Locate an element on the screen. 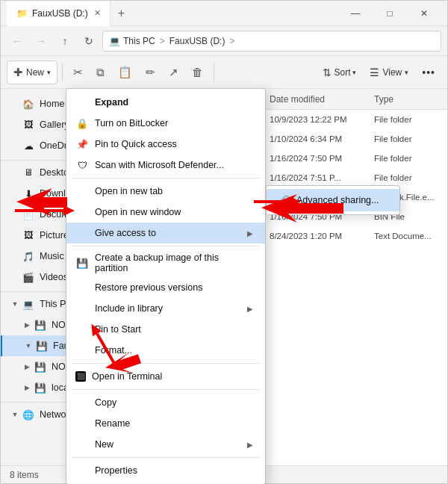 Image resolution: width=448 pixels, height=484 pixels. share-button: ↗ is located at coordinates (173, 72).